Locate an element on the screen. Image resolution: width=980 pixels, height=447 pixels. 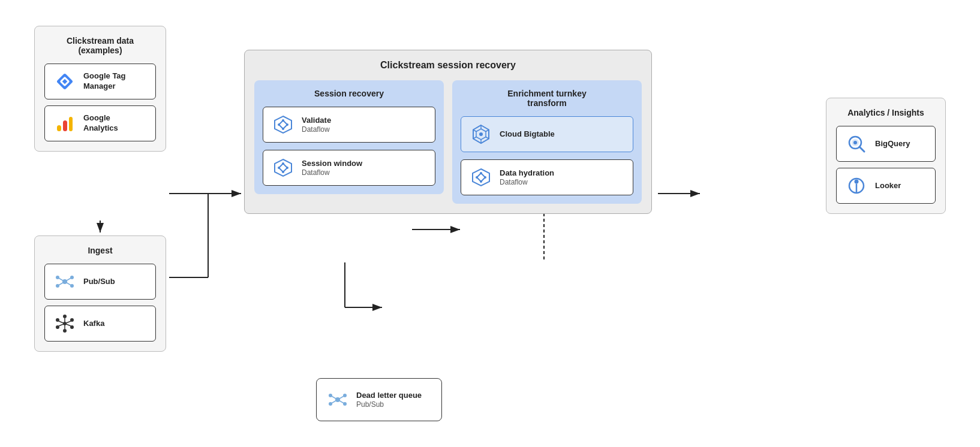
dataflow-session-icon is located at coordinates (283, 168).